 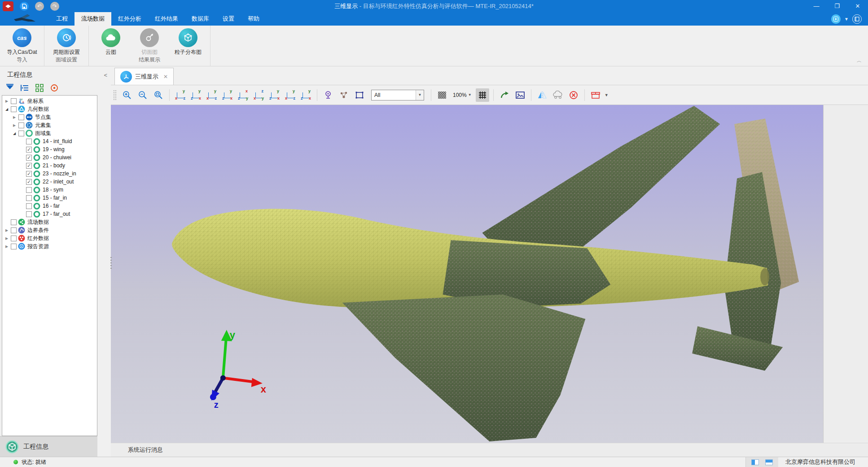 I want to click on display-filter-combobox: All ▼, so click(x=398, y=95).